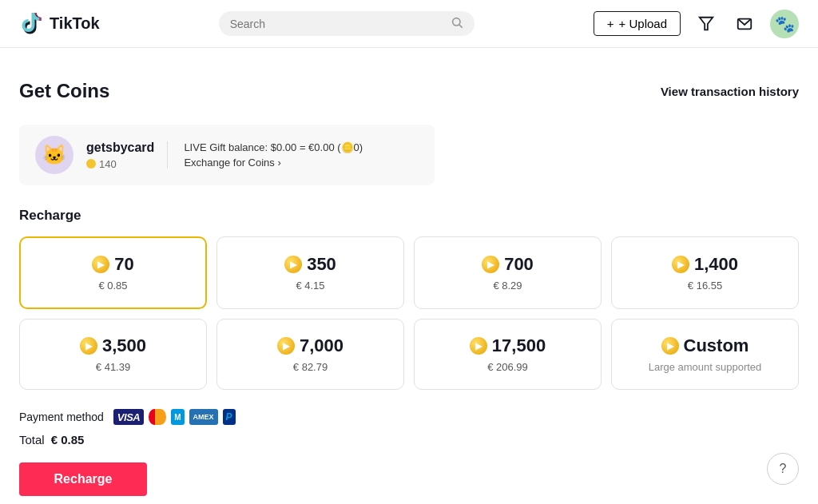  What do you see at coordinates (59, 24) in the screenshot?
I see `logo: TikTok` at bounding box center [59, 24].